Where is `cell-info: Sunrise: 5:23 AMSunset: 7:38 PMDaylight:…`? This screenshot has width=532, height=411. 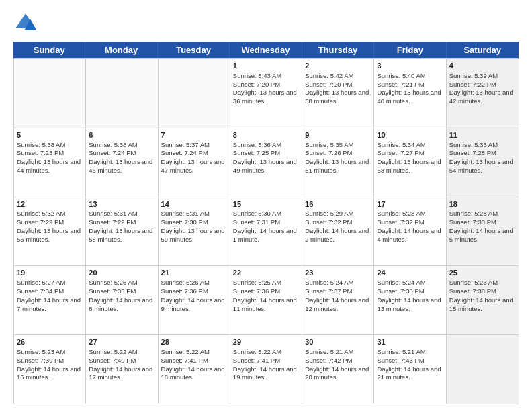
cell-info: Sunrise: 5:23 AMSunset: 7:38 PMDaylight:… is located at coordinates (482, 295).